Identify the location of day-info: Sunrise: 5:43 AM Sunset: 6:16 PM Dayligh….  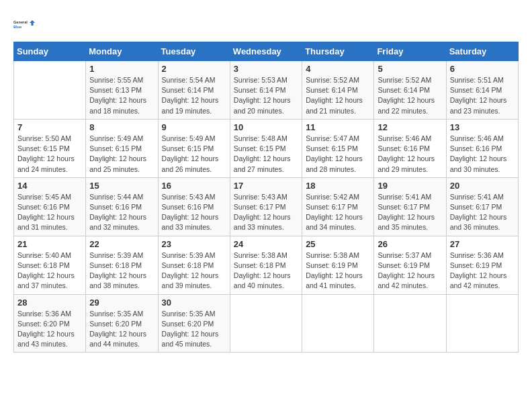
(194, 212).